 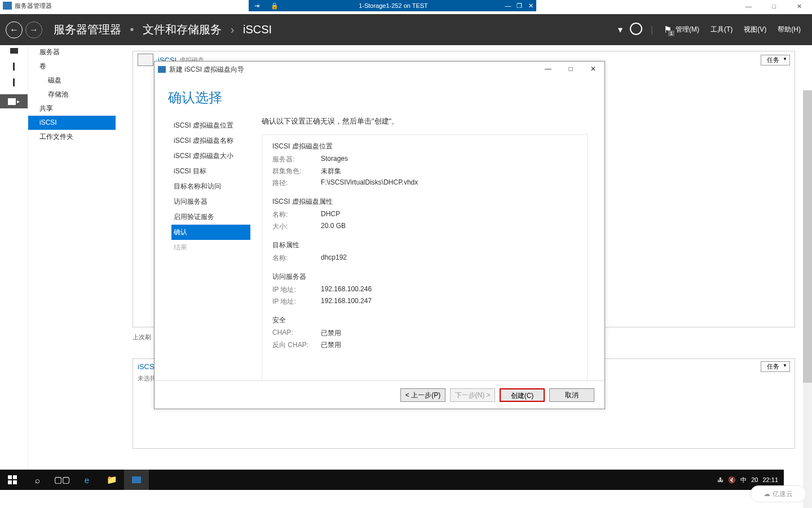 I want to click on left-rail: ▸, so click(x=14, y=257).